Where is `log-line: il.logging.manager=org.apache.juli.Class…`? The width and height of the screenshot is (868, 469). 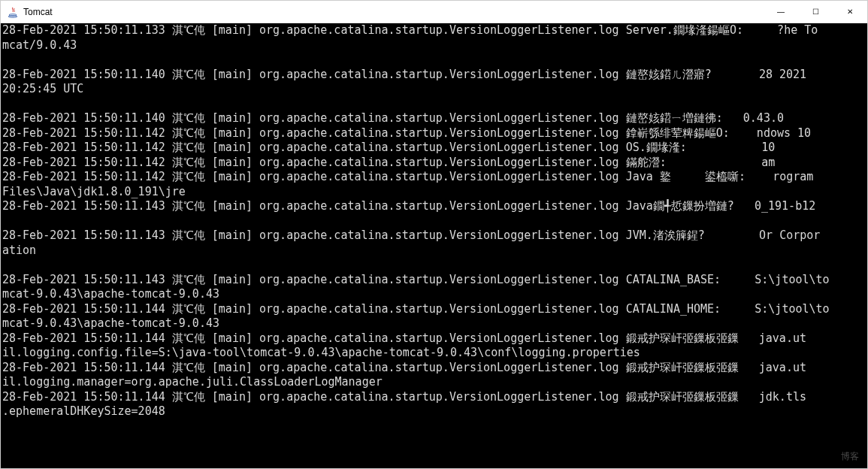 log-line: il.logging.manager=org.apache.juli.Class… is located at coordinates (434, 383).